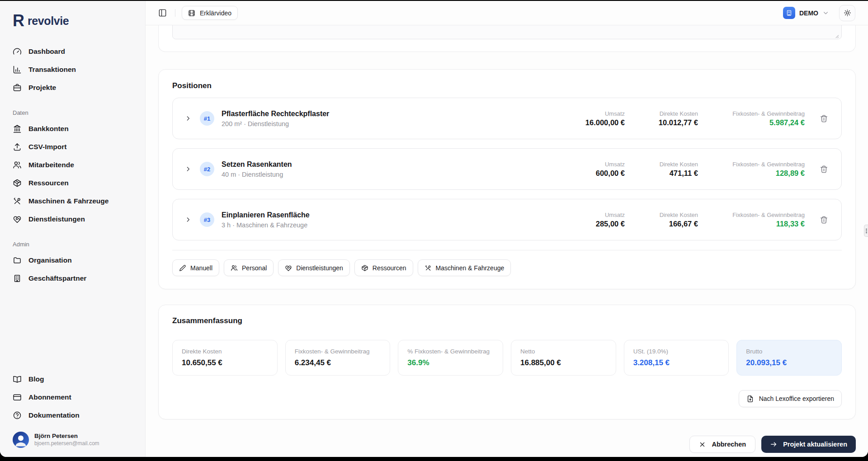  I want to click on stat-fixkosten-gewinnbeitrag: Fixkosten- & Gewinnbeitrag 6.234,45 €, so click(338, 358).